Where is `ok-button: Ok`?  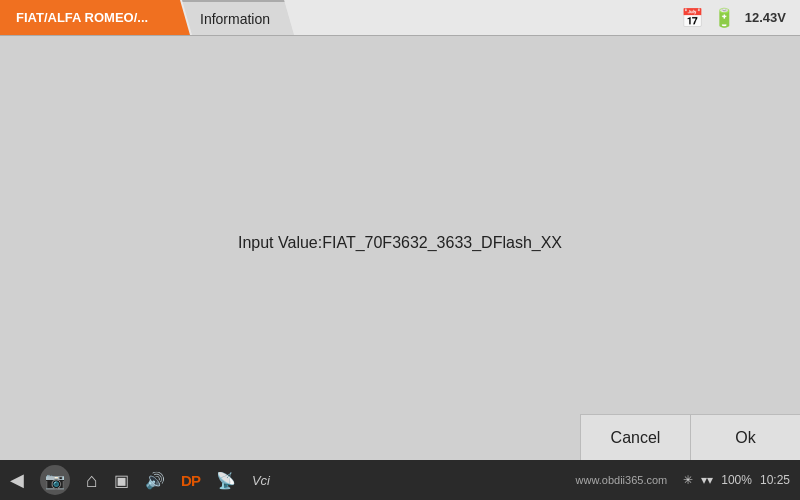
ok-button: Ok is located at coordinates (745, 438).